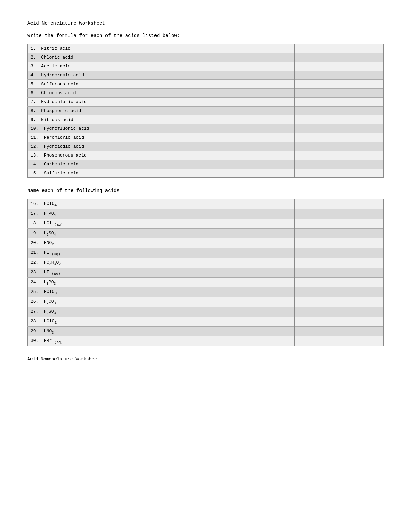 Image resolution: width=411 pixels, height=532 pixels. What do you see at coordinates (206, 234) in the screenshot?
I see `table-row: 19. H2SO4` at bounding box center [206, 234].